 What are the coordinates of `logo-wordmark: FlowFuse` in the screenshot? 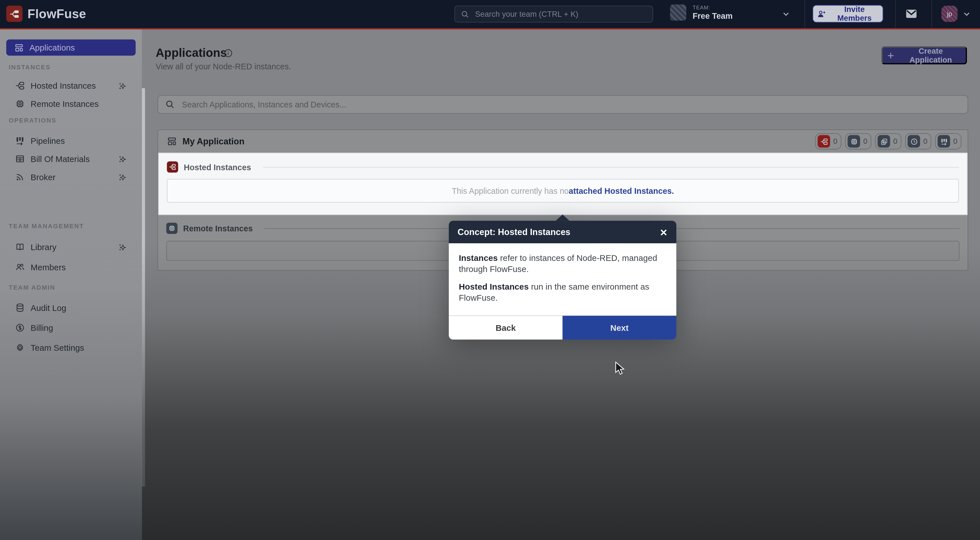 It's located at (57, 14).